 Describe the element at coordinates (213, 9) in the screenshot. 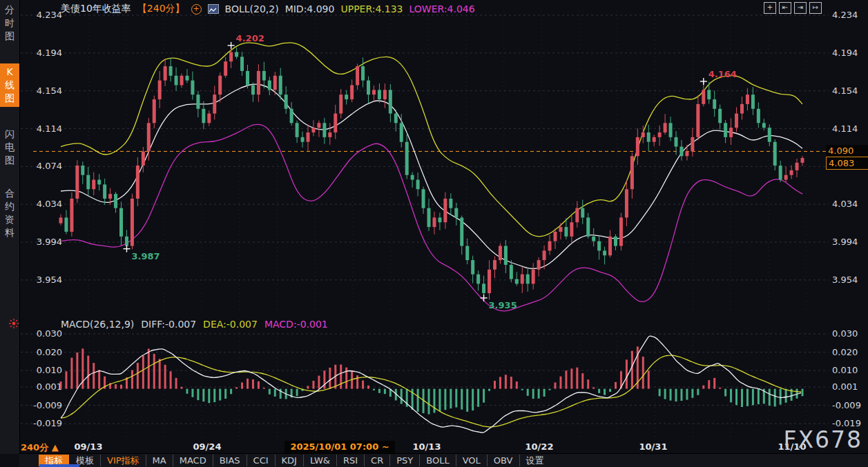

I see `chart-type-icon` at that location.